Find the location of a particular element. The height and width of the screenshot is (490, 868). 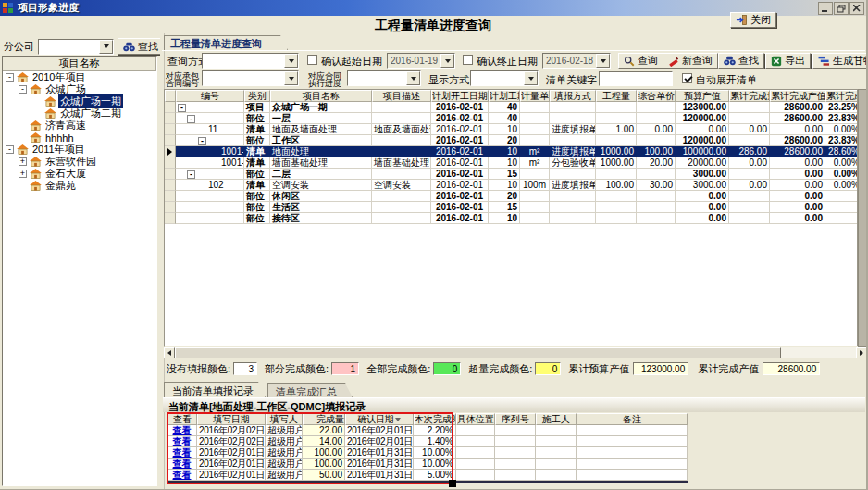

start-date-picker: 2016-01-19 is located at coordinates (421, 61).